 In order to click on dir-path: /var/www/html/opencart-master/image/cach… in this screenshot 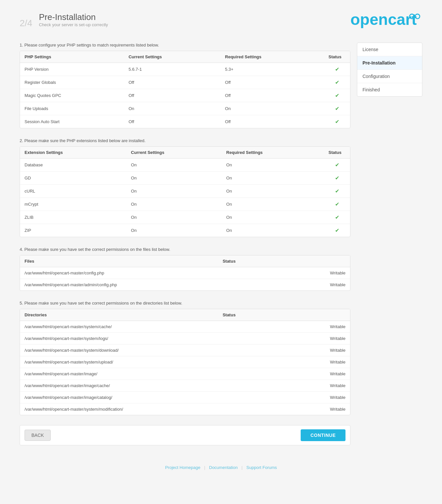, I will do `click(119, 386)`.